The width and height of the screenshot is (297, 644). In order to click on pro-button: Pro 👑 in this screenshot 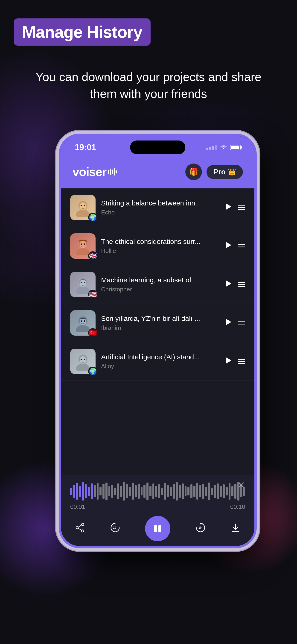, I will do `click(225, 172)`.